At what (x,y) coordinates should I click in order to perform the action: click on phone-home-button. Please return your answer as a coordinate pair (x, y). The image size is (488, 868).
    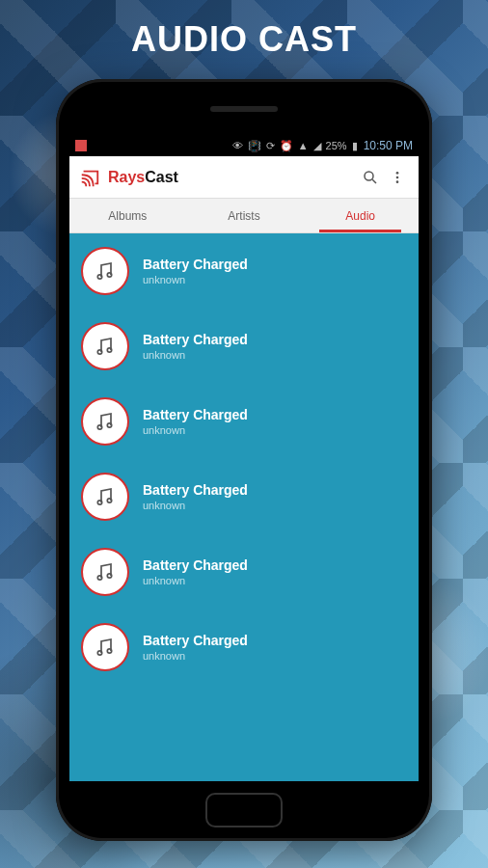
    Looking at the image, I should click on (244, 810).